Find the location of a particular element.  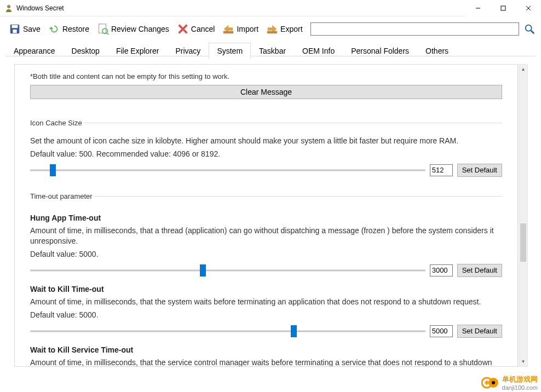

tab-privacy: Privacy is located at coordinates (188, 51).